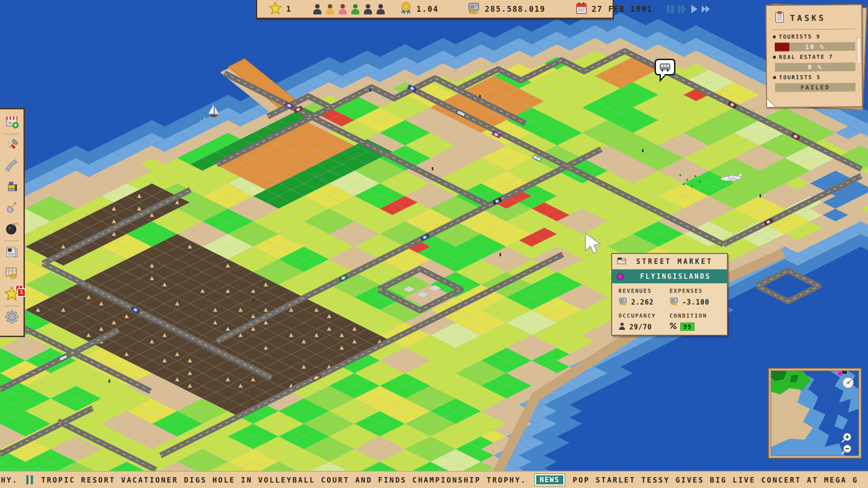 The width and height of the screenshot is (868, 488). Describe the element at coordinates (665, 67) in the screenshot. I see `bus-icon` at that location.